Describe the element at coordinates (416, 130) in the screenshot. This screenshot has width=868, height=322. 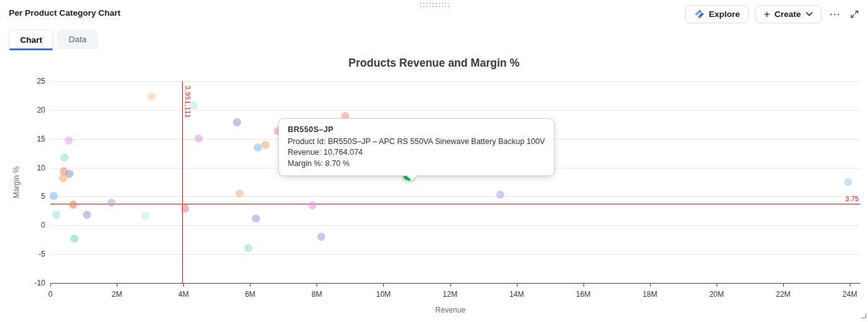
I see `tooltip-title: BR550S–JP` at that location.